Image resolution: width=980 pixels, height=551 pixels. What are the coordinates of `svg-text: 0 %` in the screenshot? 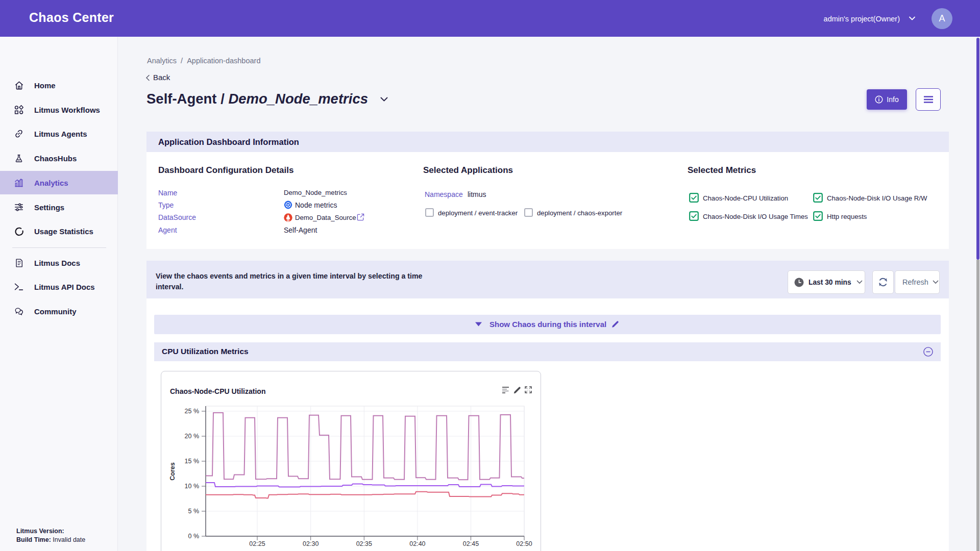 It's located at (193, 536).